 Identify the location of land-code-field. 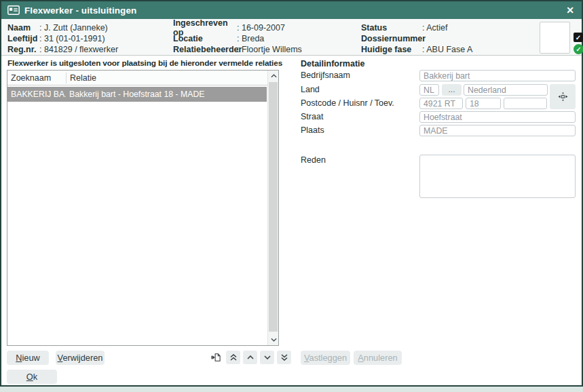
(429, 90).